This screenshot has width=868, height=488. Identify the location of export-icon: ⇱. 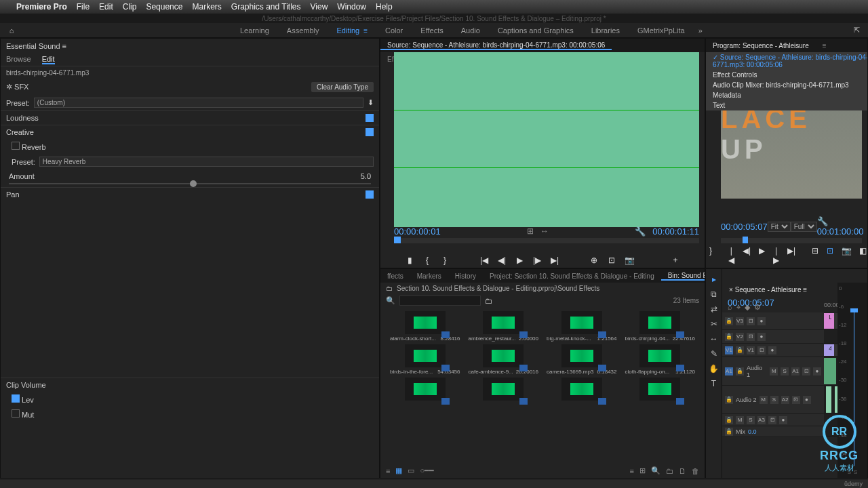
(857, 30).